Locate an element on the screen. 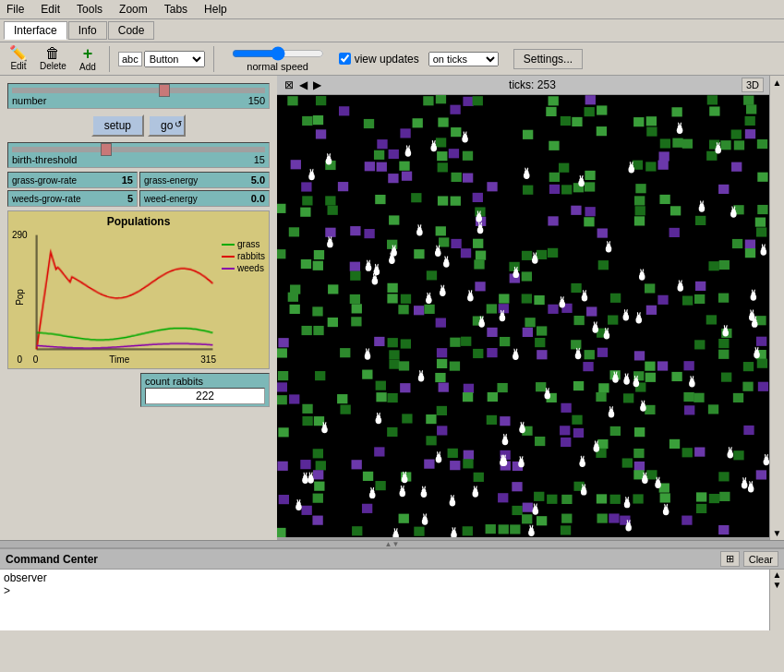 This screenshot has height=672, width=784. go-repeat-icon: ↺ is located at coordinates (178, 124).